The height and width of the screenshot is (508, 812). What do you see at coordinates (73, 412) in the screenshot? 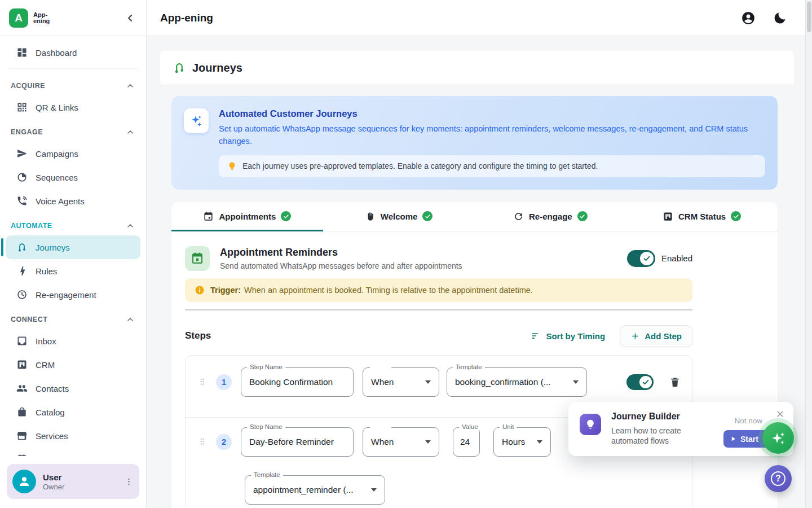
I see `sidebar-item-catalog: Catalog` at bounding box center [73, 412].